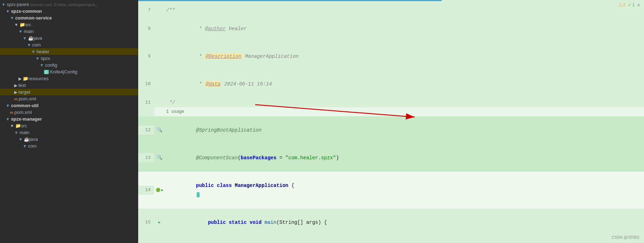 The height and width of the screenshot is (243, 644). What do you see at coordinates (391, 158) in the screenshot?
I see `code-line-13: 13 🔍 @ComponentScan(basePackages = "com.…` at bounding box center [391, 158].